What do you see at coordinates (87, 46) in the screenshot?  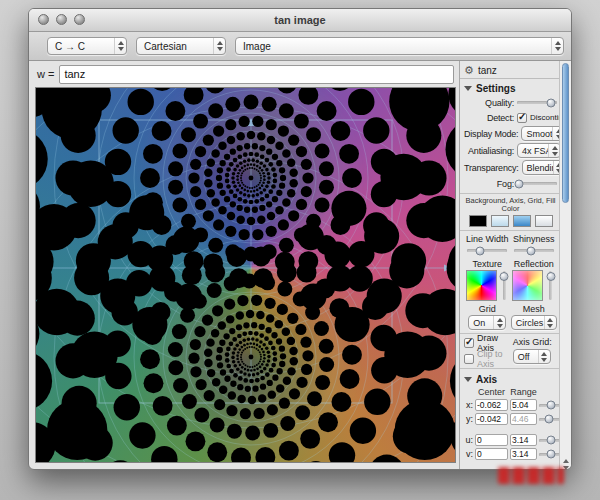 I see `mapping-popup: C → C` at bounding box center [87, 46].